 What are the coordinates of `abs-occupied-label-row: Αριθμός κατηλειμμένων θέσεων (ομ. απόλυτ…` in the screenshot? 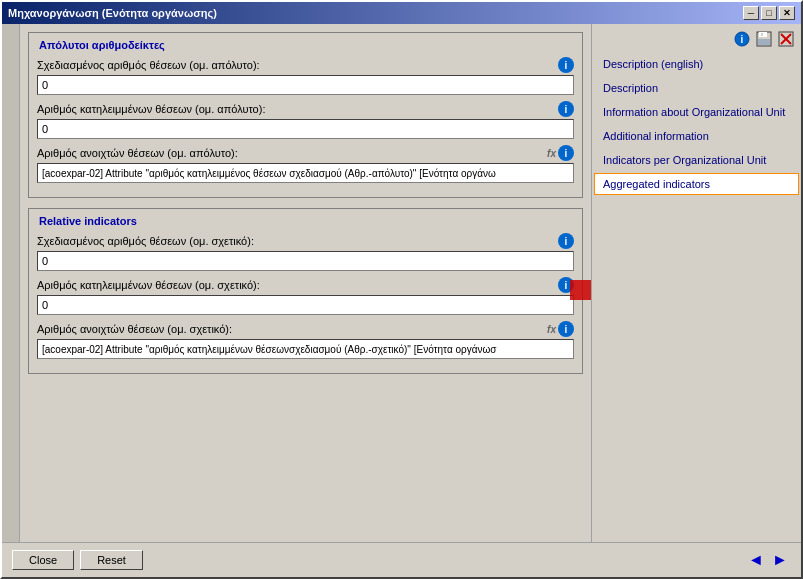 It's located at (306, 109).